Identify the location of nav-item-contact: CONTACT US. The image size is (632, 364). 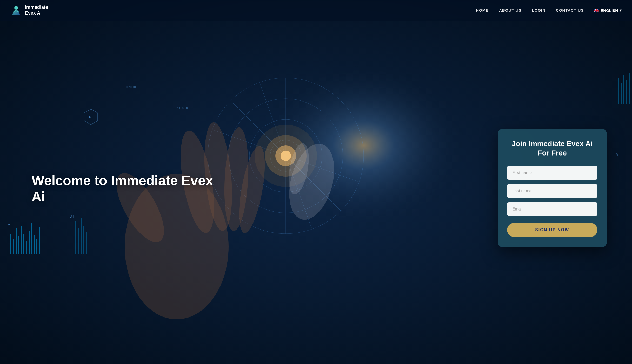
(570, 10).